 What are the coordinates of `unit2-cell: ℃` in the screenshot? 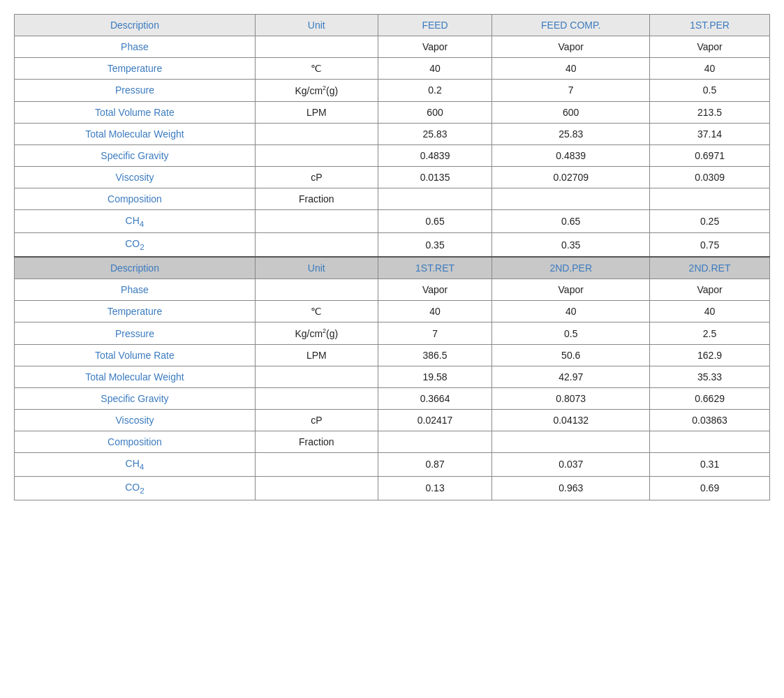 It's located at (316, 311).